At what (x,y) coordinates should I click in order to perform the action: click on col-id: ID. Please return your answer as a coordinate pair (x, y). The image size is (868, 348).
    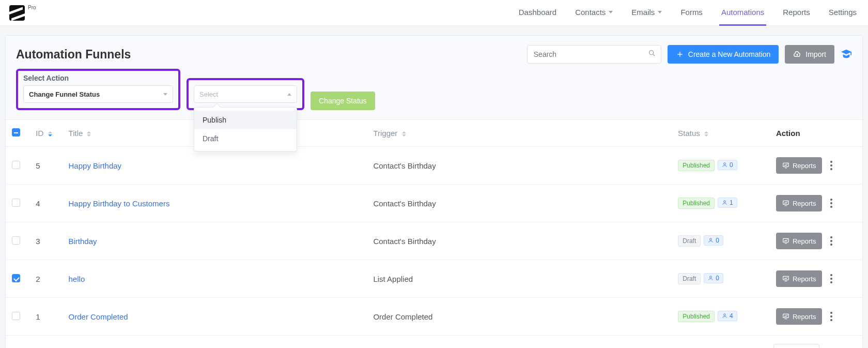
    Looking at the image, I should click on (45, 133).